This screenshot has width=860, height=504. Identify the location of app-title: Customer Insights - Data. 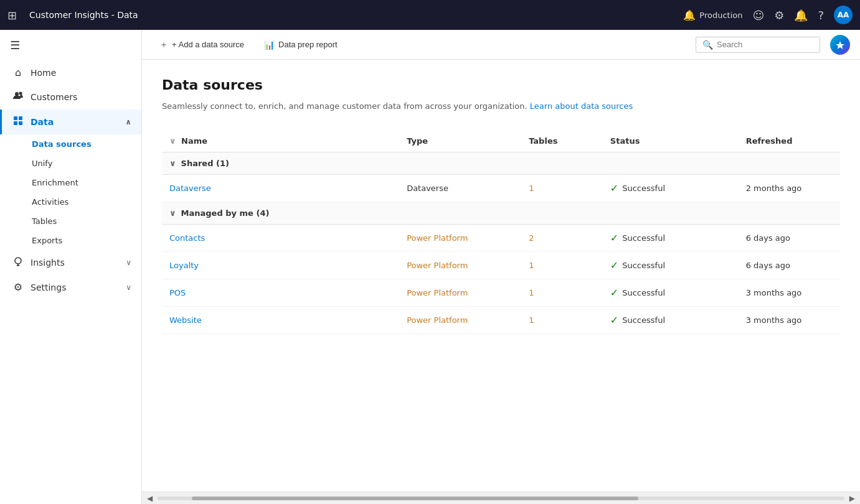
(352, 15).